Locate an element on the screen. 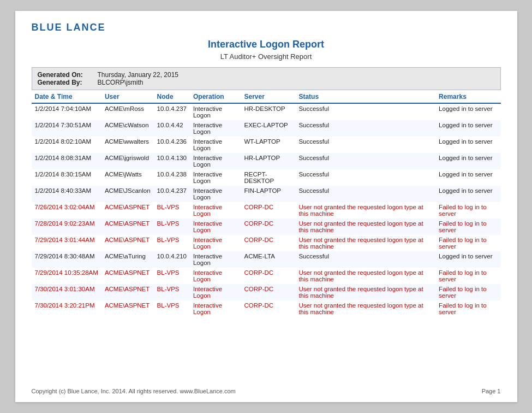 The width and height of the screenshot is (532, 413). col-node: Node is located at coordinates (172, 97).